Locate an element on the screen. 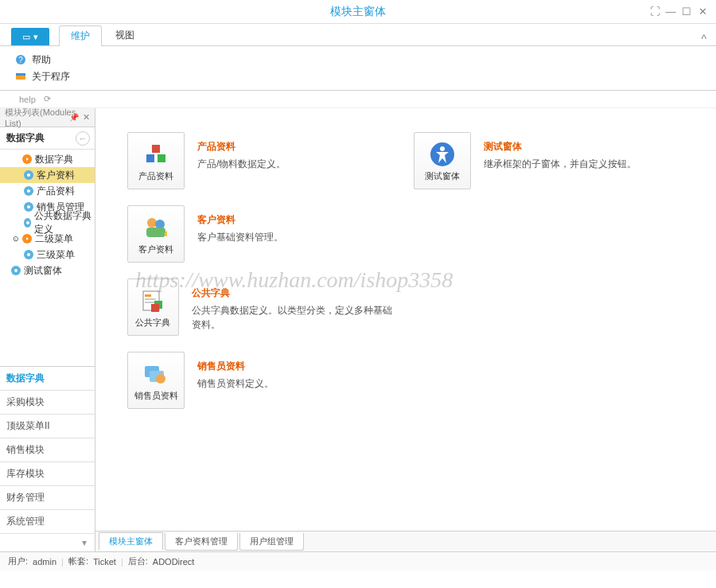 Image resolution: width=716 pixels, height=588 pixels. tile-text: 销售员资料销售员资料定义。 is located at coordinates (235, 371).